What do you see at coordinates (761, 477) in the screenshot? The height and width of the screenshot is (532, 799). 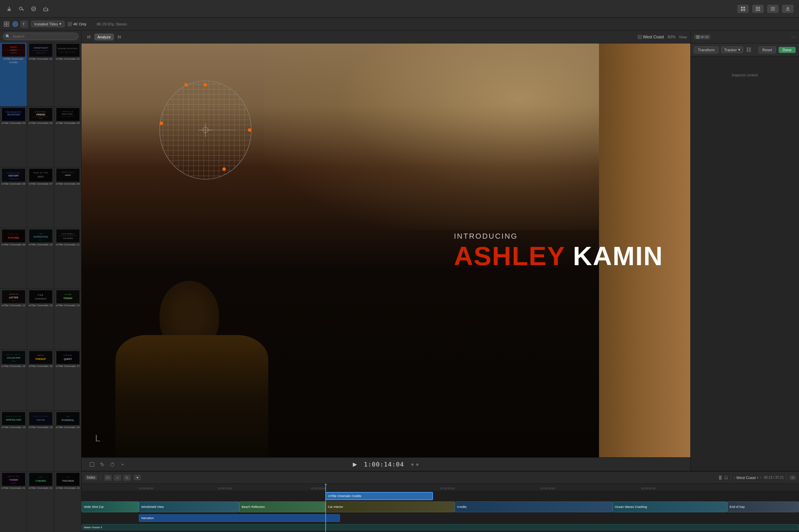 I see `next-project-icon: ›` at bounding box center [761, 477].